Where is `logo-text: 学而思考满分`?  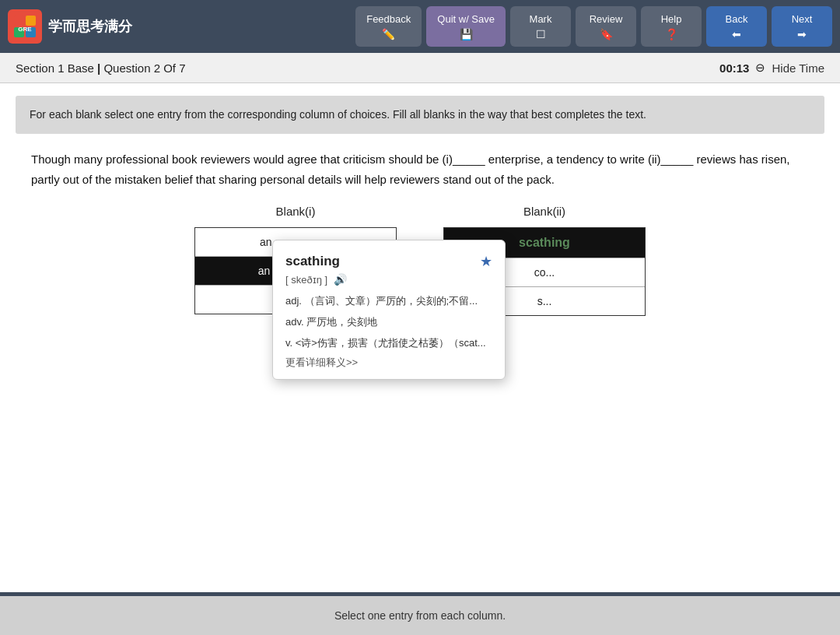
logo-text: 学而思考满分 is located at coordinates (90, 26).